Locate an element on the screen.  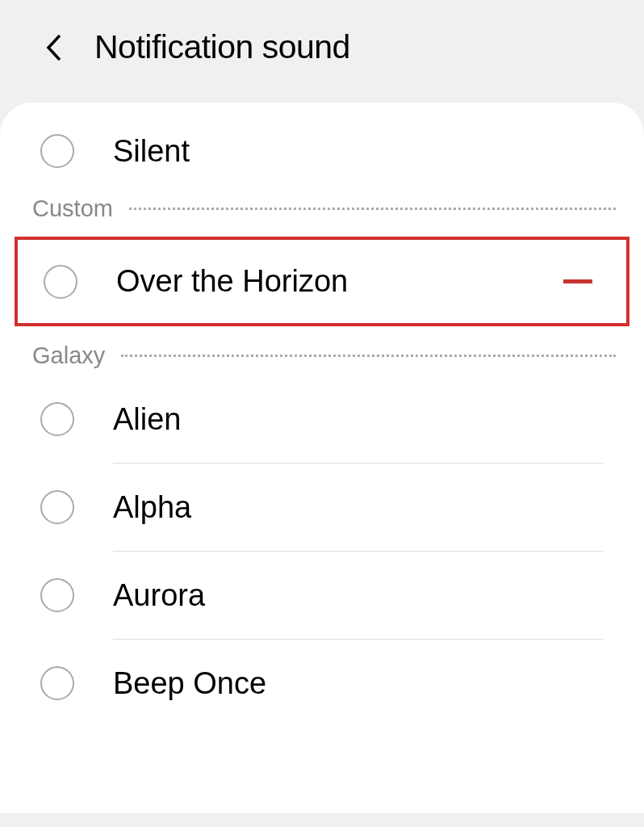
sound-option-over-the-horizon: Over the Horizon is located at coordinates (322, 281).